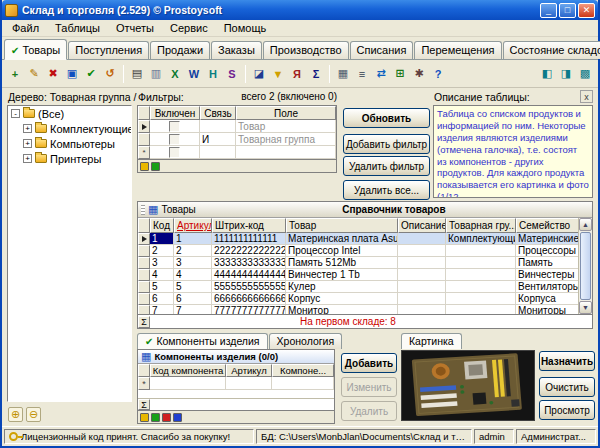 The width and height of the screenshot is (600, 448). Describe the element at coordinates (342, 310) in the screenshot. I see `cell-tovar: Монитор` at that location.